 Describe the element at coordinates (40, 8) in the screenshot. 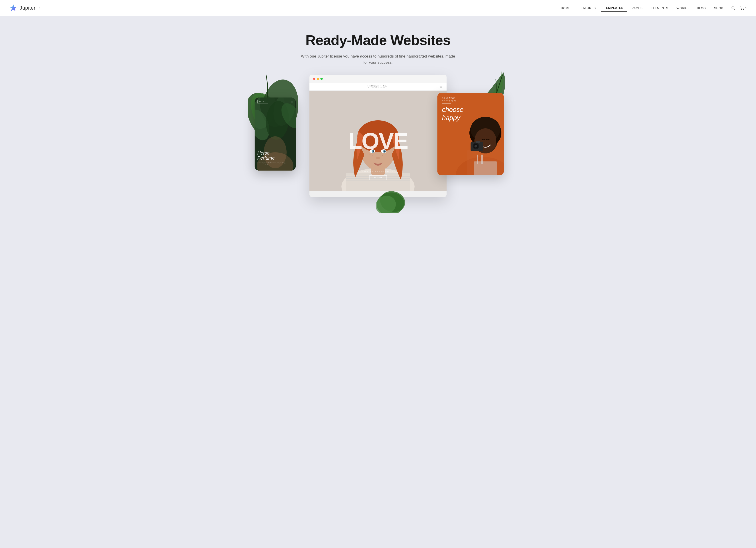

I see `brand-version: 6` at that location.